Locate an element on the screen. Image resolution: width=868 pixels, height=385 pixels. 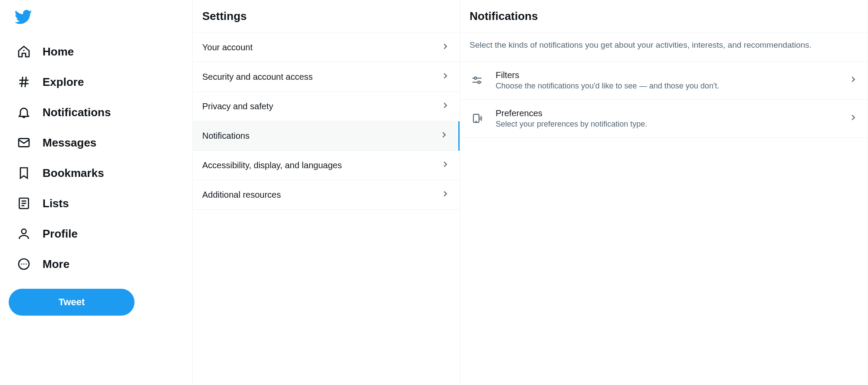
nav-home: Home is located at coordinates (45, 52).